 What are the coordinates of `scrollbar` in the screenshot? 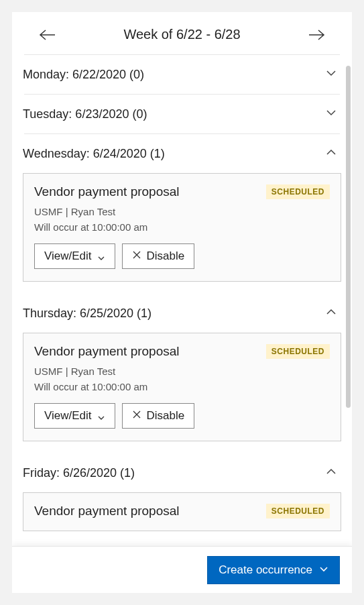 It's located at (349, 237).